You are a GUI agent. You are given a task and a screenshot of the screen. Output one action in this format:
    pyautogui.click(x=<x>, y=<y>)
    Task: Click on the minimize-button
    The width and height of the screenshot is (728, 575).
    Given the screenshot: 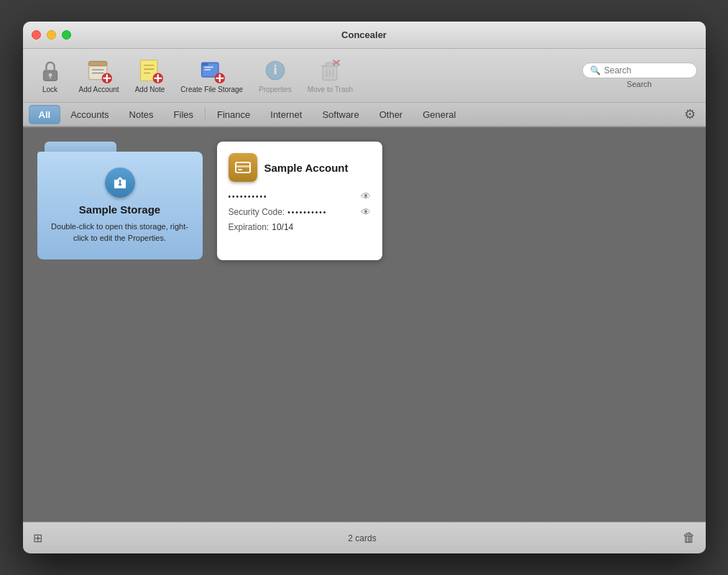 What is the action you would take?
    pyautogui.click(x=52, y=34)
    